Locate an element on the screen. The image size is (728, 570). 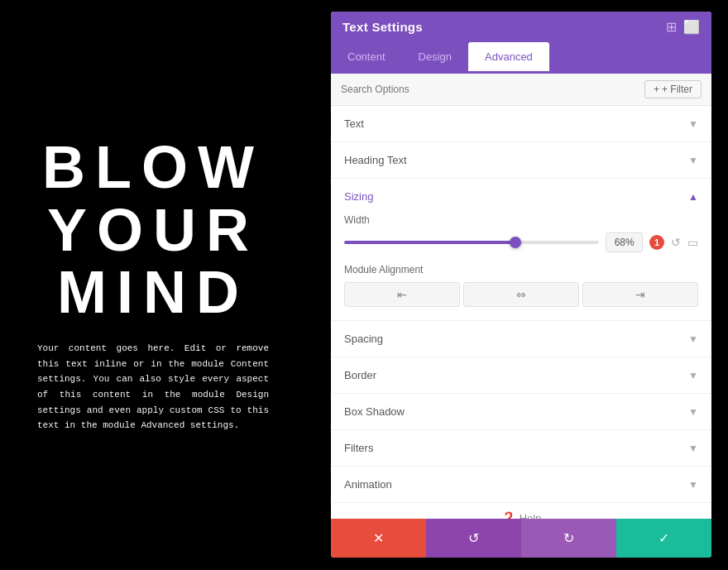
undo-button: ↺ is located at coordinates (473, 538).